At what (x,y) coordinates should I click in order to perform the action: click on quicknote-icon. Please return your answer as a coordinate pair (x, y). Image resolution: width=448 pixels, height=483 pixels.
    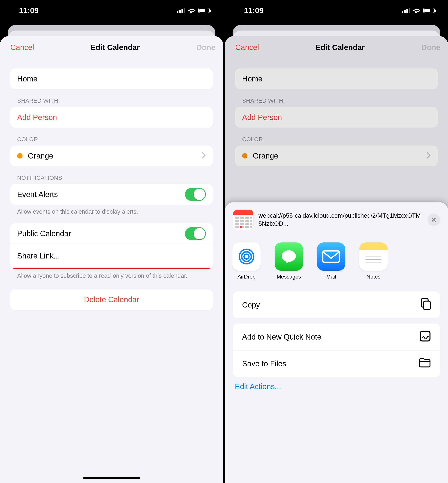
    Looking at the image, I should click on (425, 337).